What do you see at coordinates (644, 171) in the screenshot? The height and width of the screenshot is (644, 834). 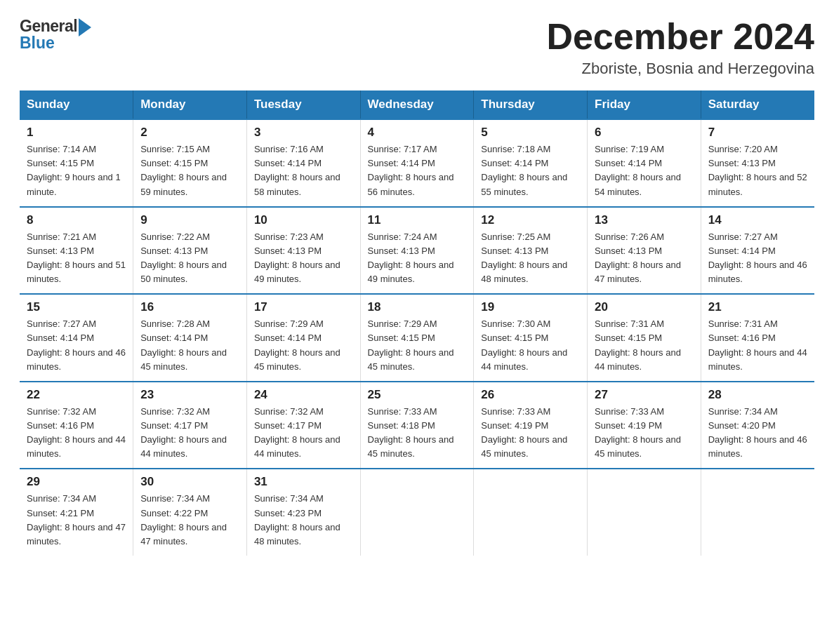 I see `day-info: Sunrise: 7:19 AMSunset: 4:14 PMDaylight:…` at bounding box center [644, 171].